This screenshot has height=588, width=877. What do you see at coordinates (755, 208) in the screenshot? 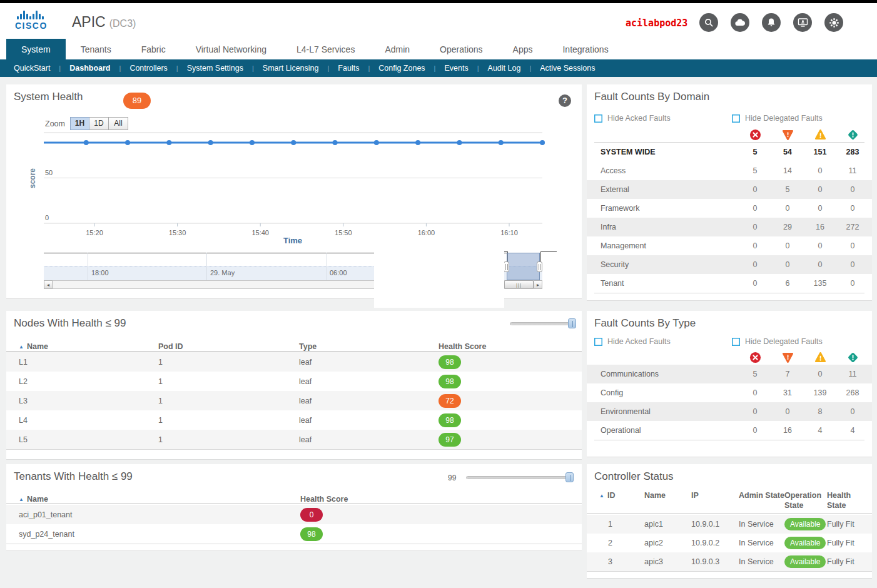
I see `critical-count: 0` at bounding box center [755, 208].